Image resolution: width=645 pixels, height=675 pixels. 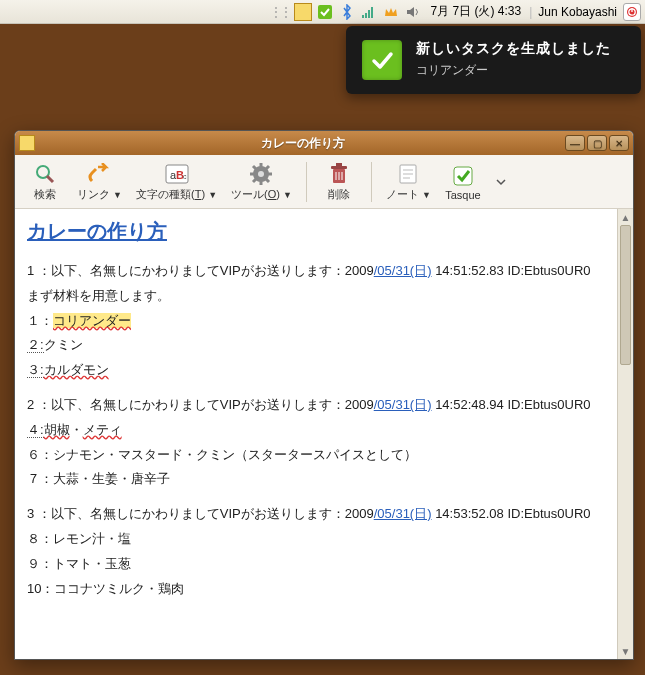 I want to click on top-panel: ⋮⋮ 7月 7日 (火) 4:33 | Jun Kobayashi, so click(x=322, y=12).